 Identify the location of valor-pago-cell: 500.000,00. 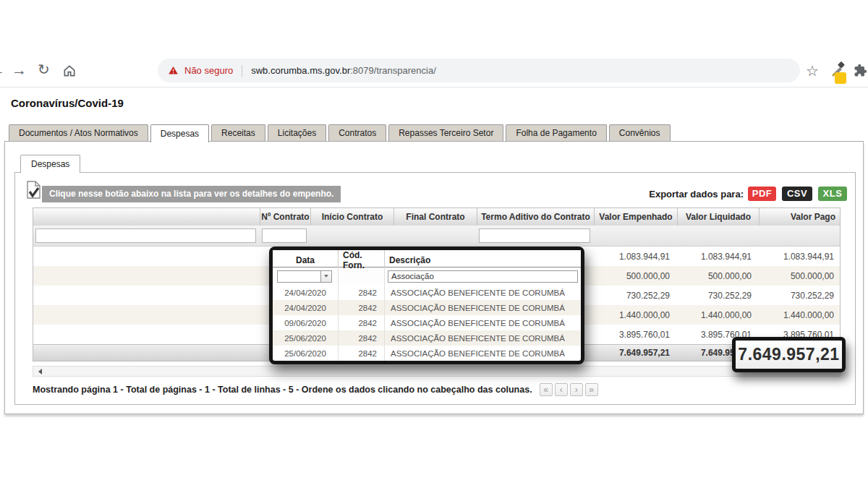
(800, 276).